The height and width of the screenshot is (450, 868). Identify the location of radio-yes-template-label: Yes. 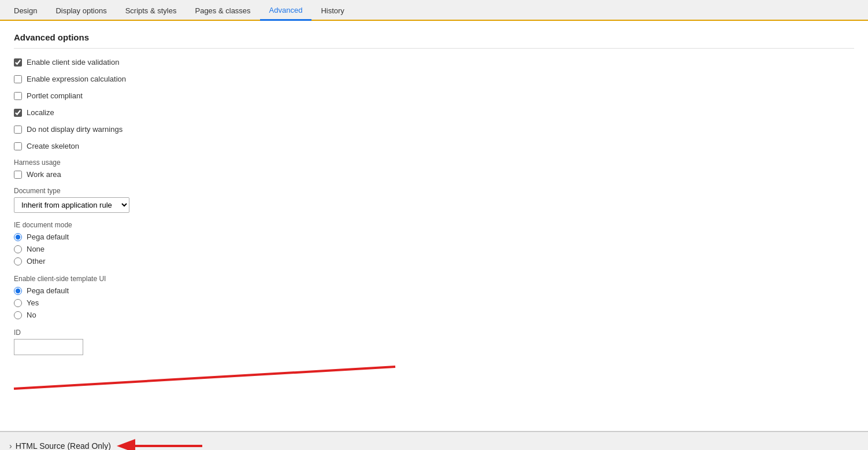
(32, 303).